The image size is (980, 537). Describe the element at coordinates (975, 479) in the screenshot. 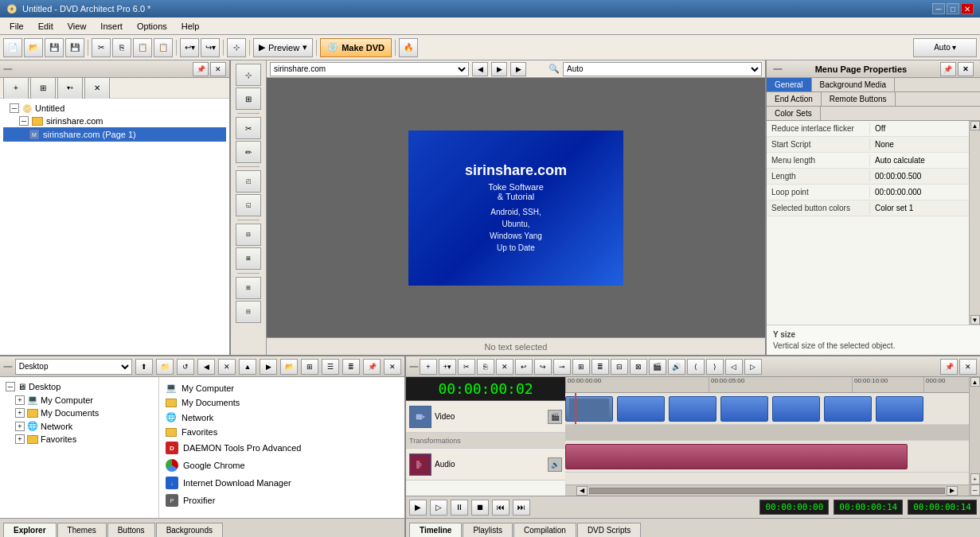

I see `zoom-in: +` at that location.